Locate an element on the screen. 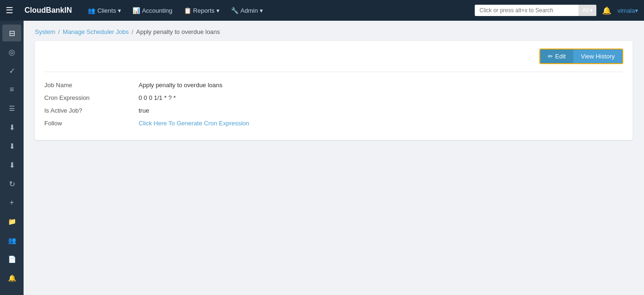  reports-dropdown-icon: ▾ is located at coordinates (218, 10).